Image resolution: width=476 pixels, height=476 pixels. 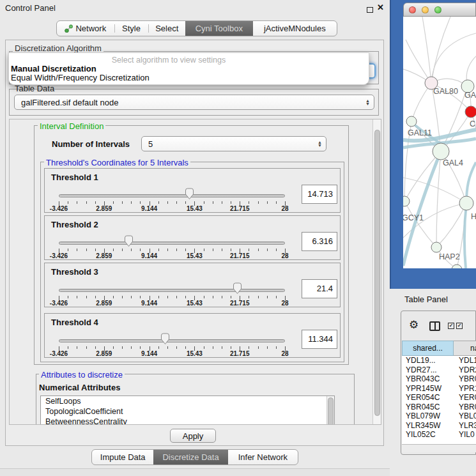 What do you see at coordinates (465, 360) in the screenshot?
I see `cell-name: YDL1` at bounding box center [465, 360].